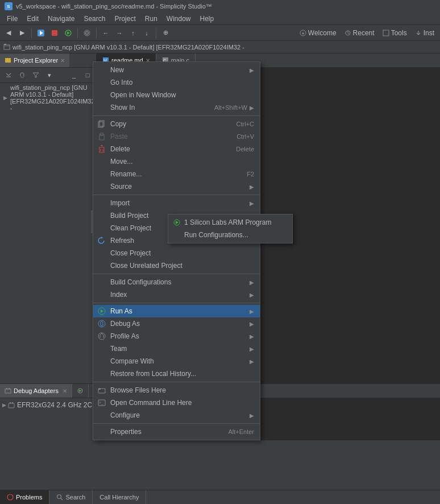  What do you see at coordinates (71, 497) in the screenshot?
I see `status-search: Search` at bounding box center [71, 497].